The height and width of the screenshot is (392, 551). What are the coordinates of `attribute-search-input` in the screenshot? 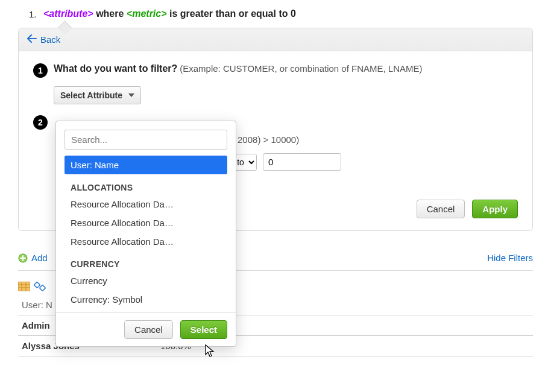 It's located at (146, 140).